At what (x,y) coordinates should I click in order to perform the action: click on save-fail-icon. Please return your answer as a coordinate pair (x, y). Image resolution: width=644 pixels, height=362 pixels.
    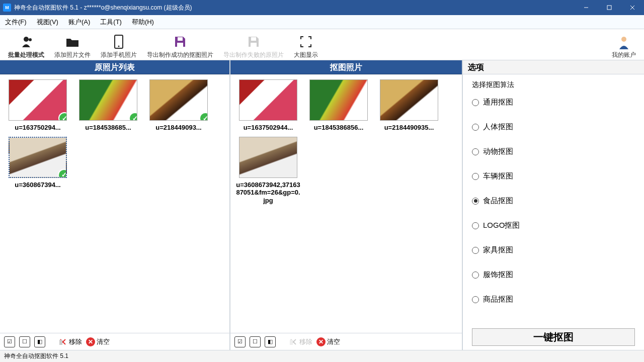
    Looking at the image, I should click on (254, 42).